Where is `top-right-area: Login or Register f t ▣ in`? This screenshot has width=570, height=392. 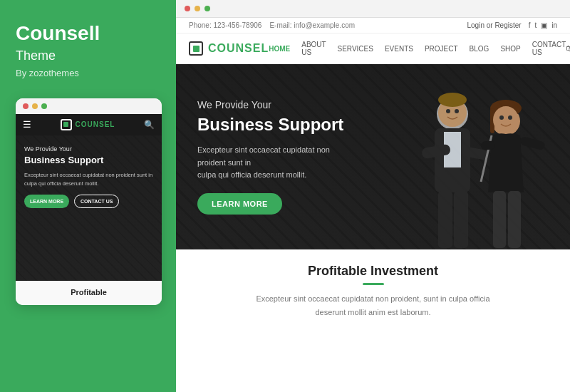 top-right-area: Login or Register f t ▣ in is located at coordinates (512, 26).